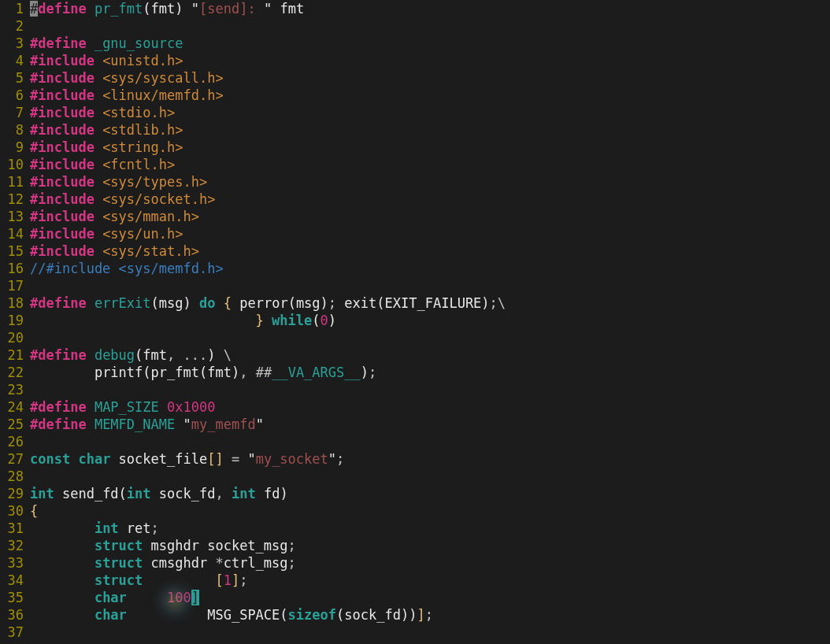  Describe the element at coordinates (12, 78) in the screenshot. I see `line-number: 5` at that location.